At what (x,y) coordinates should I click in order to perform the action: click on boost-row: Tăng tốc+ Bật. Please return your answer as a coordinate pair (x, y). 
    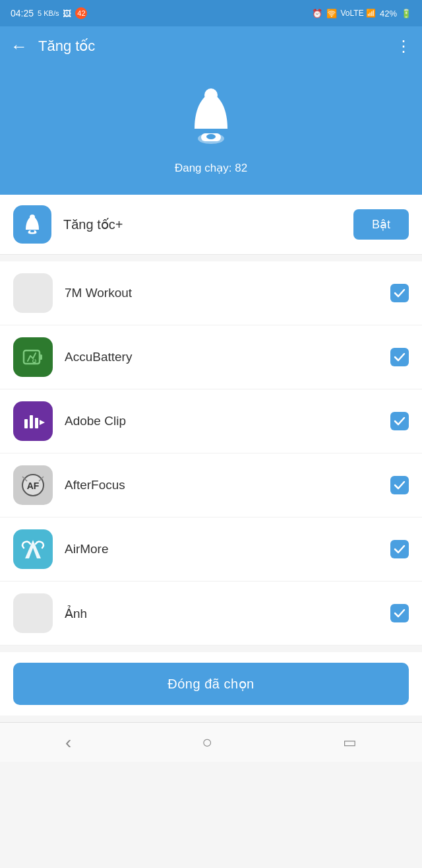
    Looking at the image, I should click on (211, 224).